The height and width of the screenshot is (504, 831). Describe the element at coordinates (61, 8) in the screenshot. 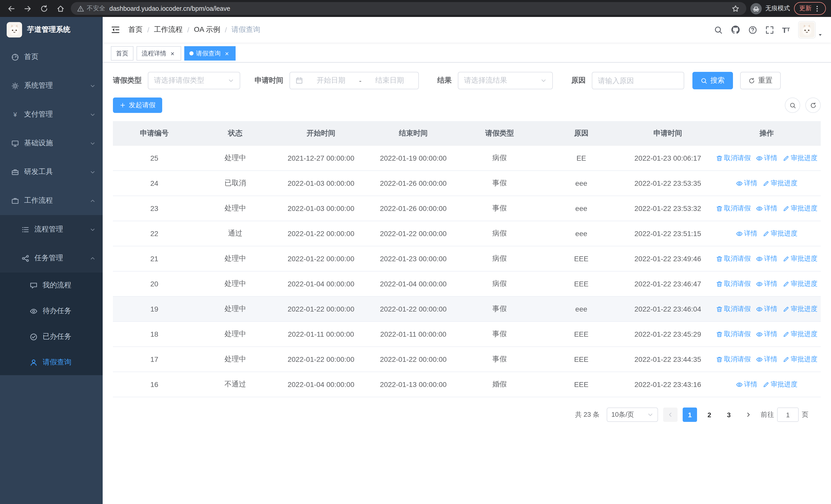

I see `home-icon` at that location.